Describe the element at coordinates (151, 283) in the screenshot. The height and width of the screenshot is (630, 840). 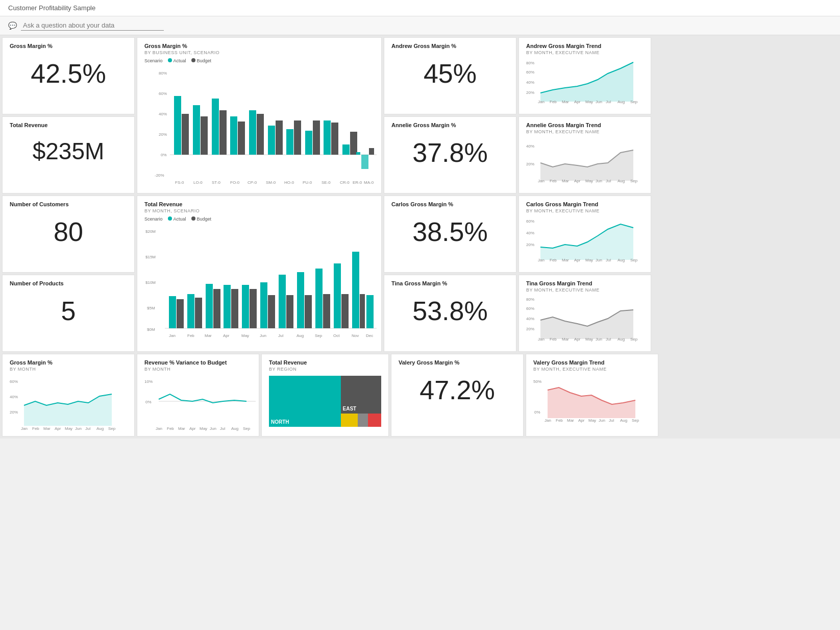
I see `svg-text: $10M` at that location.